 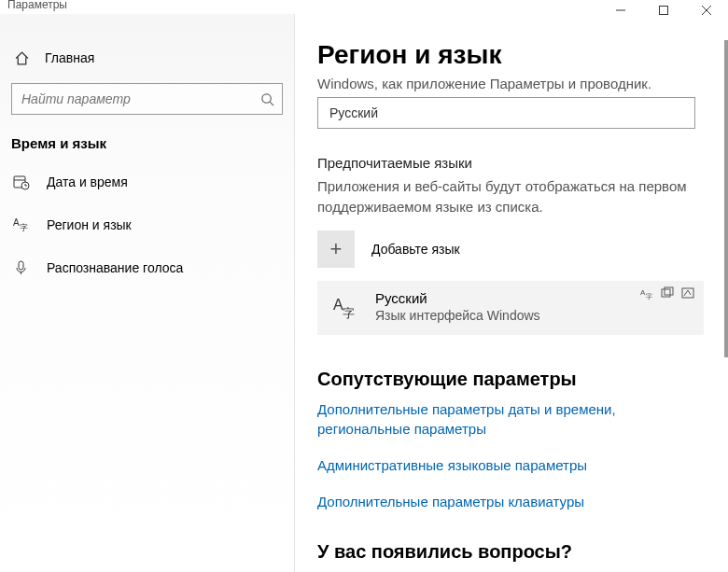 What do you see at coordinates (147, 99) in the screenshot?
I see `search-box` at bounding box center [147, 99].